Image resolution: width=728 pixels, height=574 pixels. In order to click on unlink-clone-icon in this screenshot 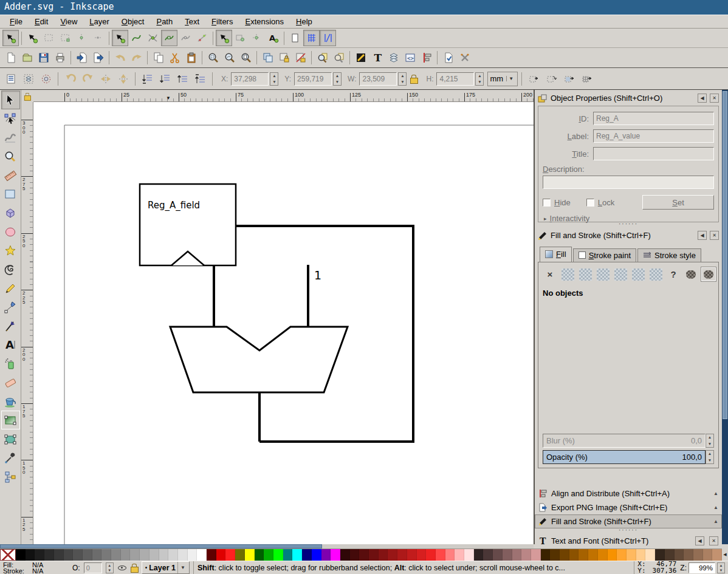, I will do `click(300, 58)`.